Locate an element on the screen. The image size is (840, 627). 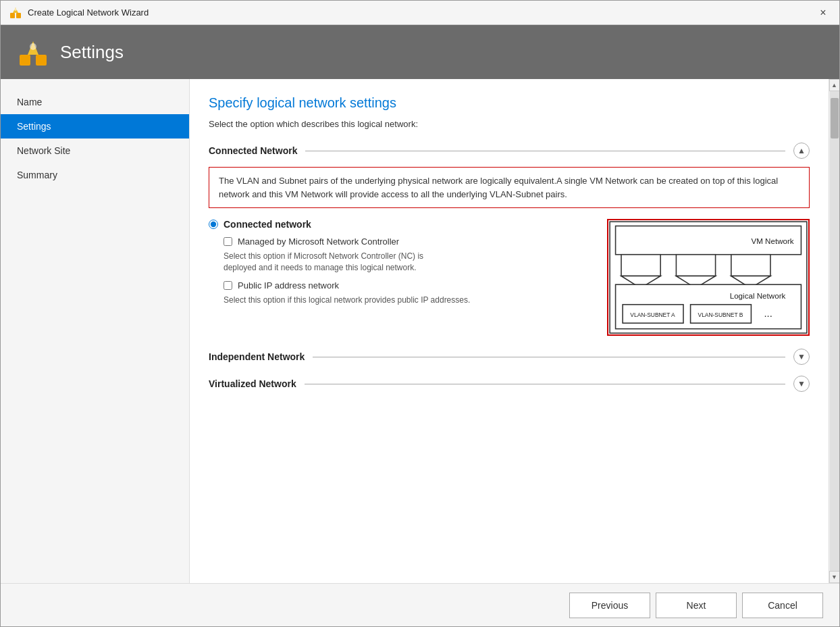
virtualized-network-toggle: ▼ is located at coordinates (802, 384).